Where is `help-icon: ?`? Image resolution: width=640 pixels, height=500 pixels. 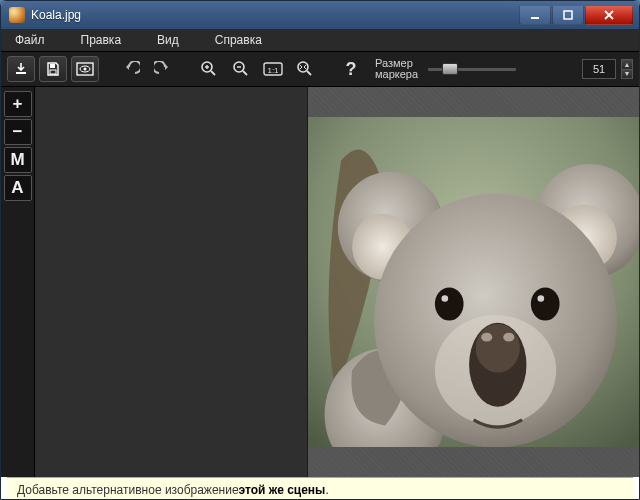
help-icon: ? is located at coordinates (352, 70).